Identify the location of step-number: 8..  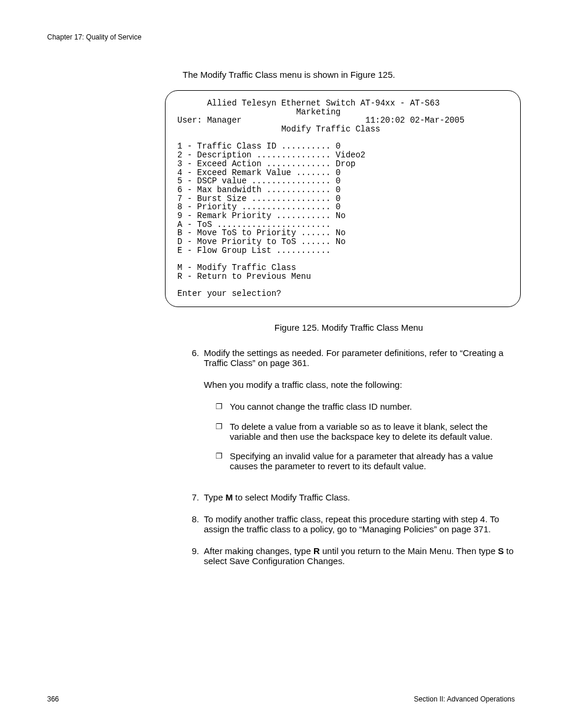
(193, 524).